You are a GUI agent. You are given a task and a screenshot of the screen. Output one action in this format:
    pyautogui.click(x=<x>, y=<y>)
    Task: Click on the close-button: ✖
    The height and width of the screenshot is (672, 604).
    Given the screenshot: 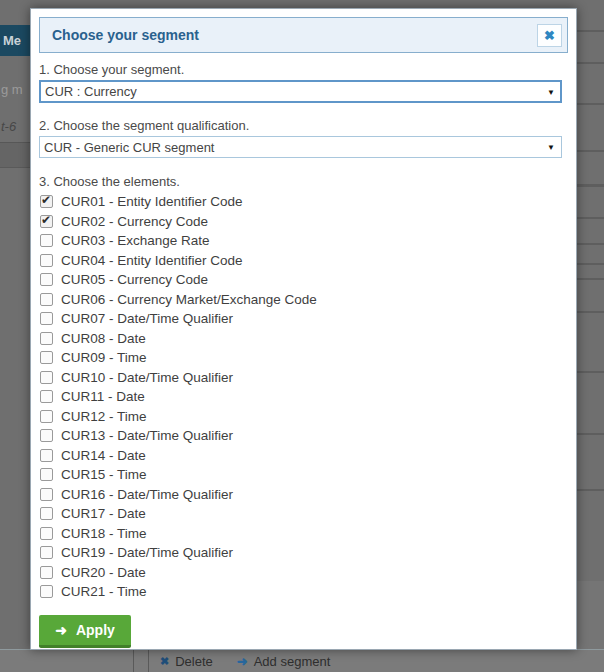 What is the action you would take?
    pyautogui.click(x=550, y=36)
    